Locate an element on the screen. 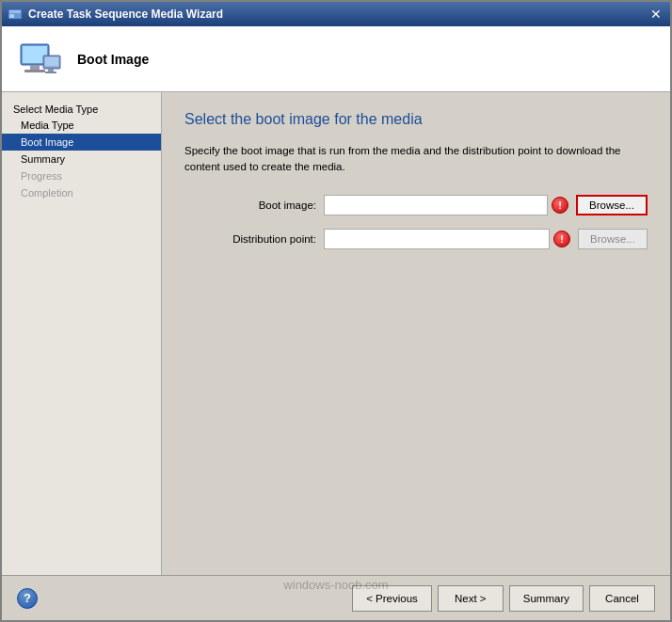 The width and height of the screenshot is (672, 622). next-button: Next > is located at coordinates (471, 598).